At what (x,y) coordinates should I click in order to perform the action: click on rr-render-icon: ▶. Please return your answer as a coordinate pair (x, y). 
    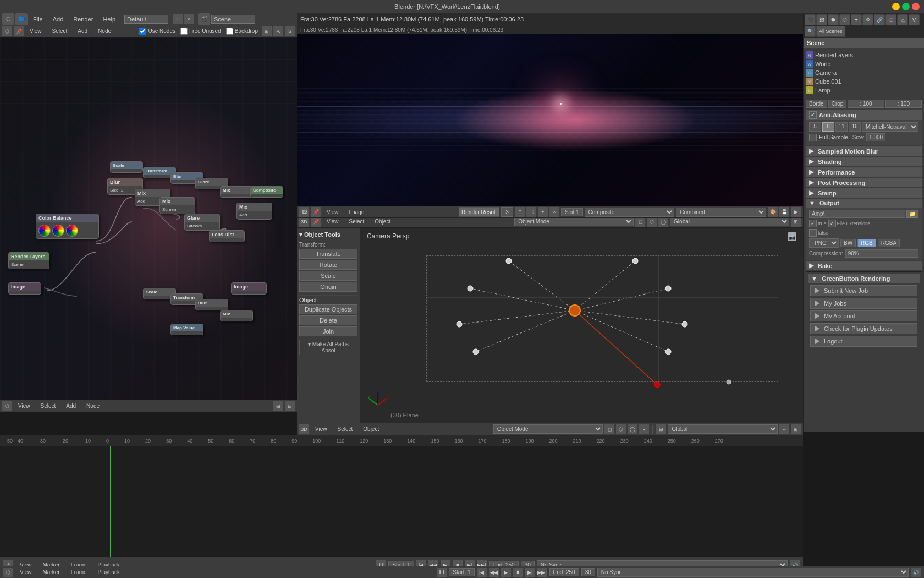
    Looking at the image, I should click on (796, 212).